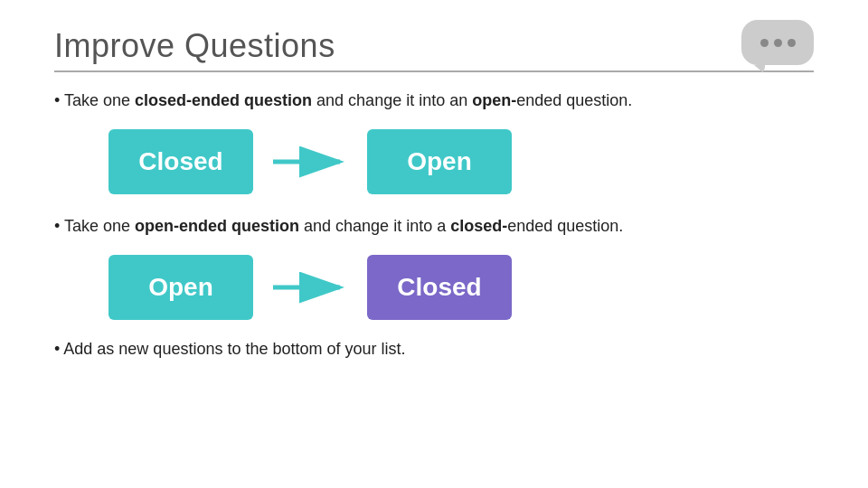 The width and height of the screenshot is (868, 488). I want to click on diagram-row-2: Open Closed, so click(461, 287).